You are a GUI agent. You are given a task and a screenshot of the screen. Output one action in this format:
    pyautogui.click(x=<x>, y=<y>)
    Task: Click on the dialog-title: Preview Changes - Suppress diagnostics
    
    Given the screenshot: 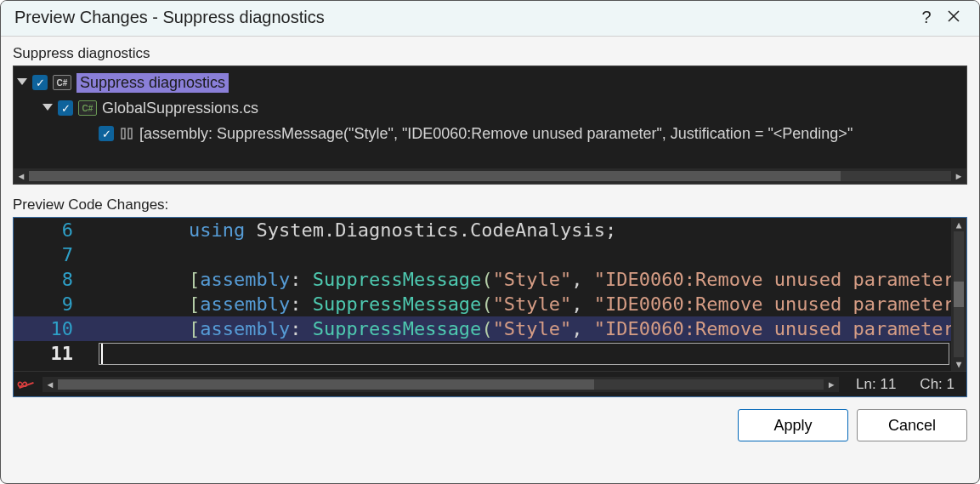 What is the action you would take?
    pyautogui.click(x=464, y=17)
    